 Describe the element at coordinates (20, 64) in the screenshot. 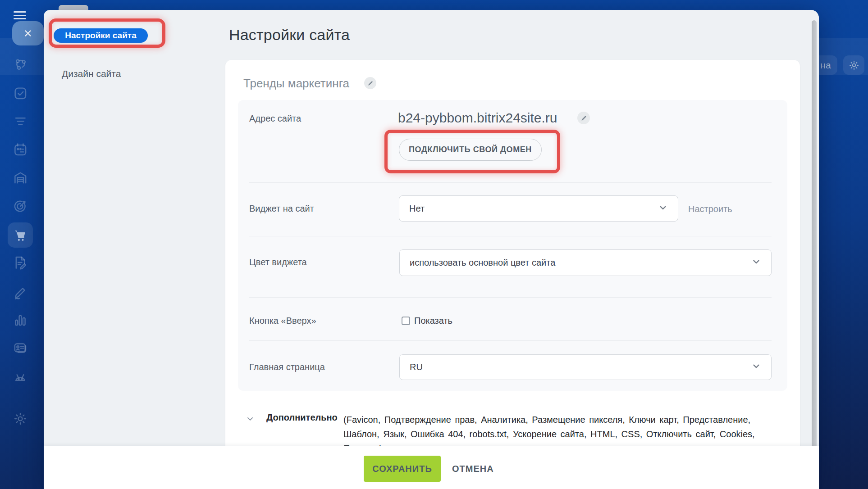

I see `automation-icon` at that location.